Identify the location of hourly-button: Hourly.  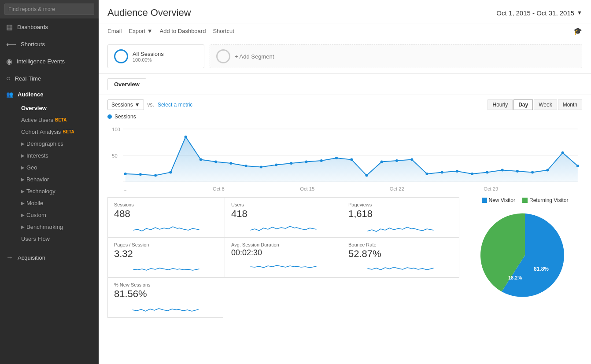
(500, 105).